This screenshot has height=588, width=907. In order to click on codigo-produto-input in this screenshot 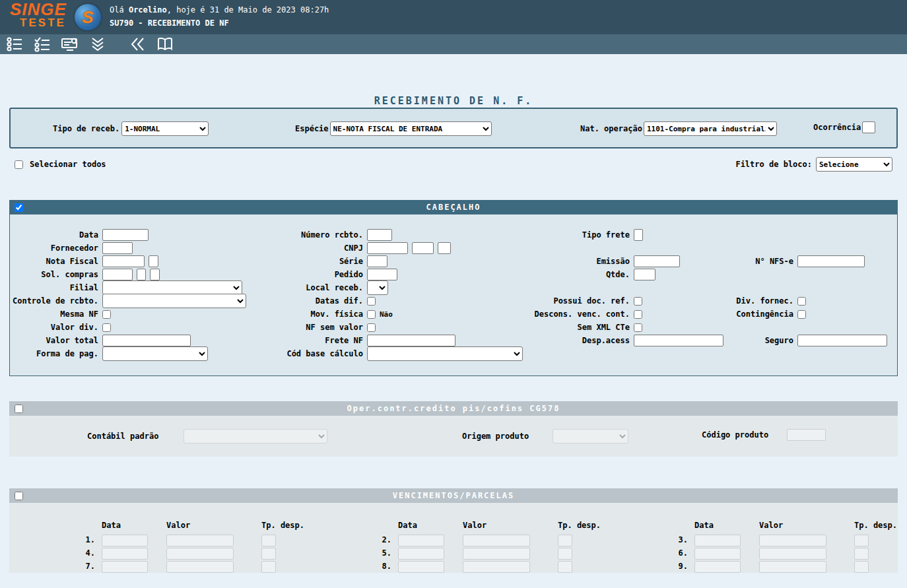, I will do `click(807, 435)`.